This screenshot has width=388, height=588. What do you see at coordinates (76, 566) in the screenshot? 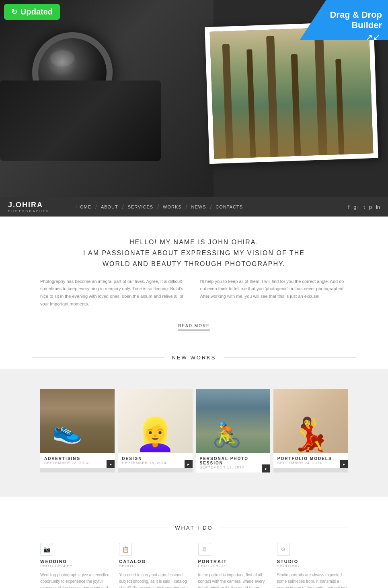
I see `wedding-subtitle: PHOTOGRAPHY` at bounding box center [76, 566].